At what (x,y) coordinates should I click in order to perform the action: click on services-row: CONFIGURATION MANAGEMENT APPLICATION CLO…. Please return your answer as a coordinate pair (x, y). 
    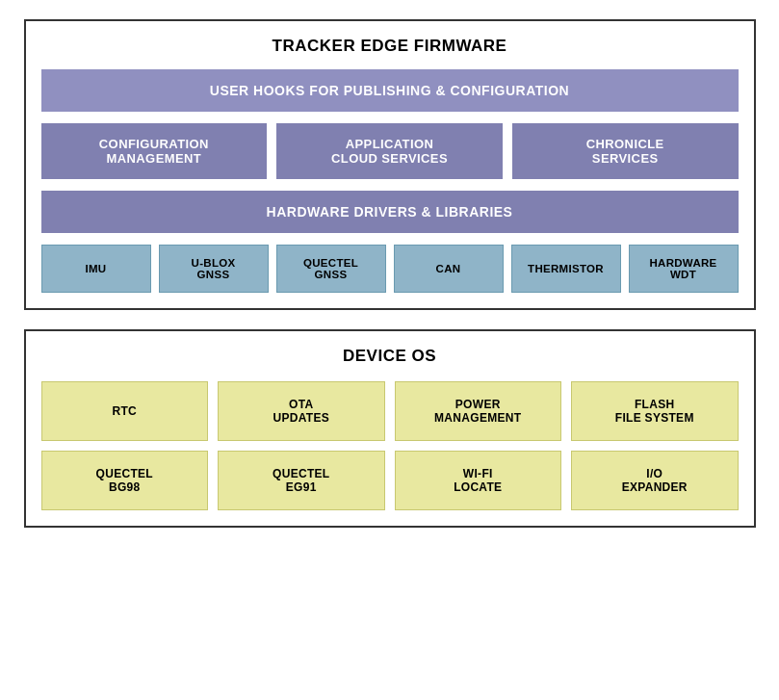
    Looking at the image, I should click on (390, 151).